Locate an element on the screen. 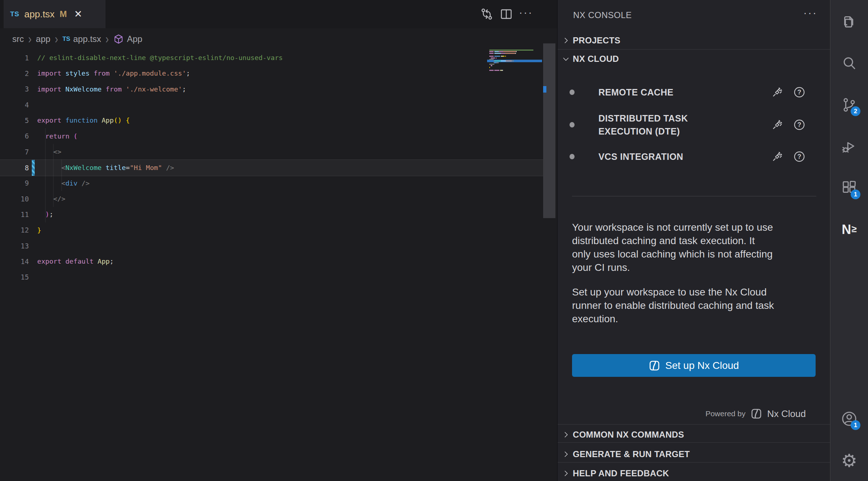  section-nx-cloud: NX CLOUD is located at coordinates (694, 59).